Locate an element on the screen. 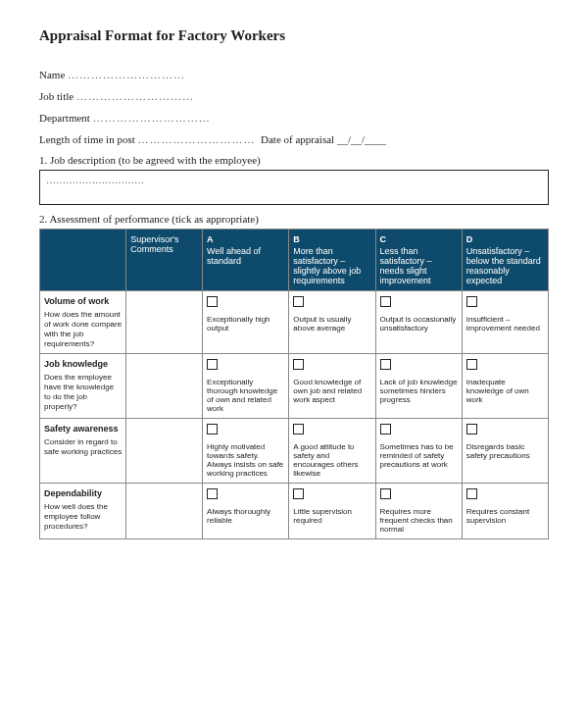 The image size is (588, 716). rating-cell: Always thoroughly reliable is located at coordinates (246, 512).